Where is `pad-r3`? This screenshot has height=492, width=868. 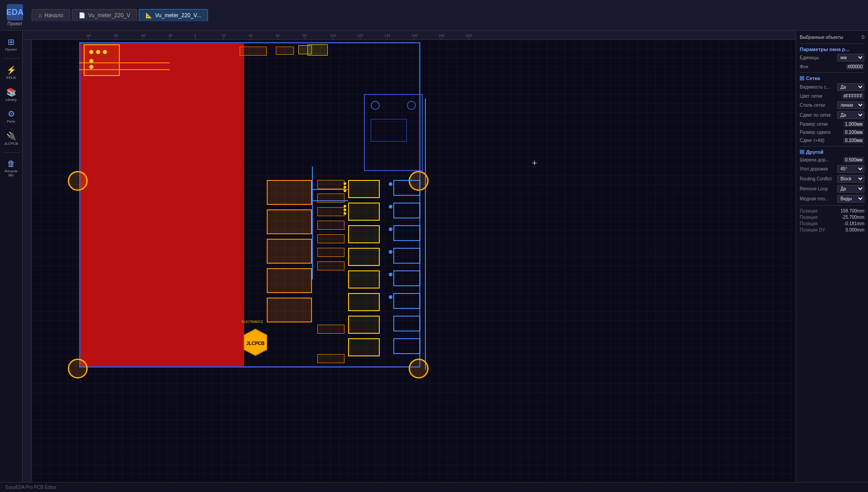
pad-r3 is located at coordinates (391, 229).